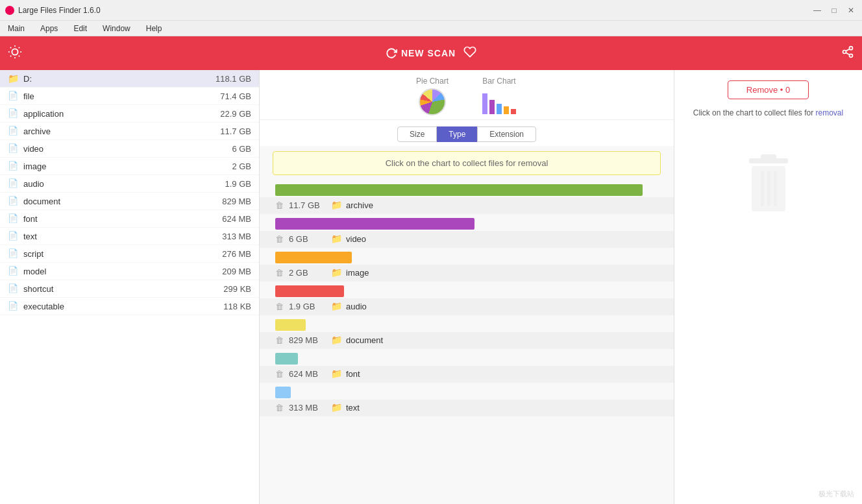 This screenshot has width=862, height=504. What do you see at coordinates (467, 408) in the screenshot?
I see `file-row-text: 🗑 313 MB 📁 text` at bounding box center [467, 408].